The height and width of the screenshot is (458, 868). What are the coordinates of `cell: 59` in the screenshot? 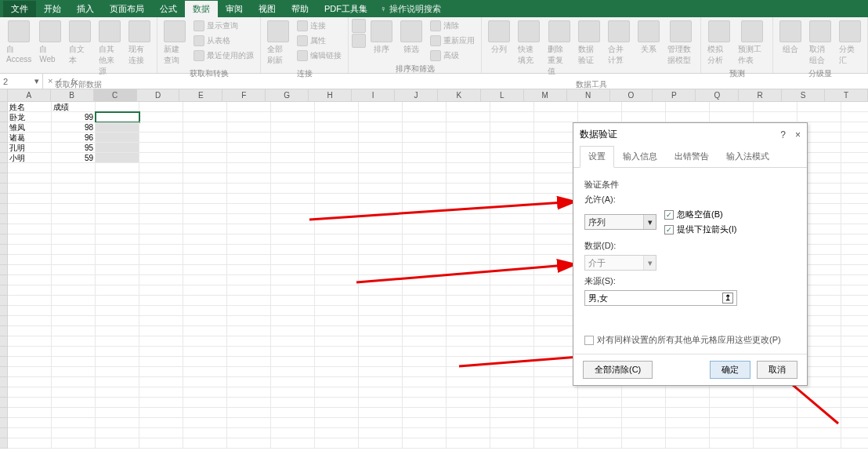 It's located at (74, 158).